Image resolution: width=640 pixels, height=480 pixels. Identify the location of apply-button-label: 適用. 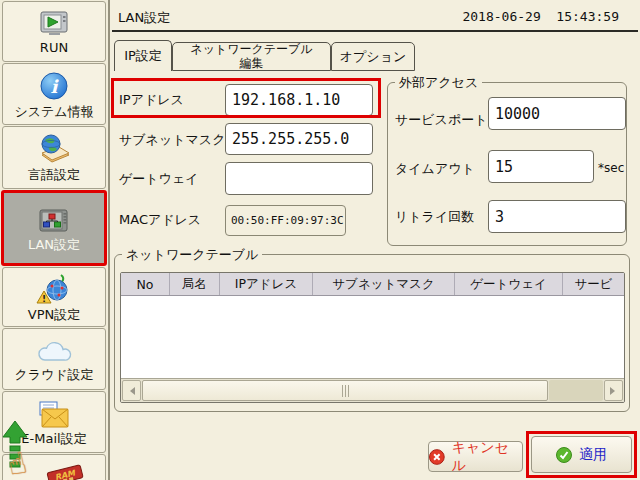
(593, 455).